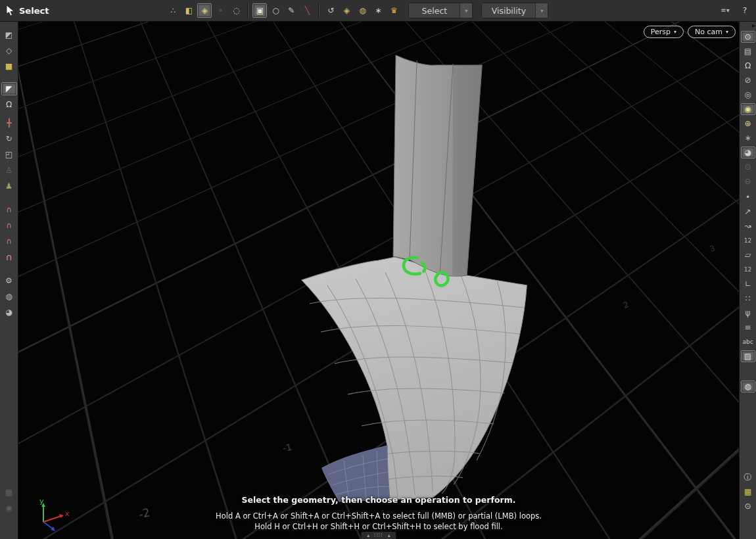  What do you see at coordinates (725, 11) in the screenshot?
I see `display-options-icon: ≡▾` at bounding box center [725, 11].